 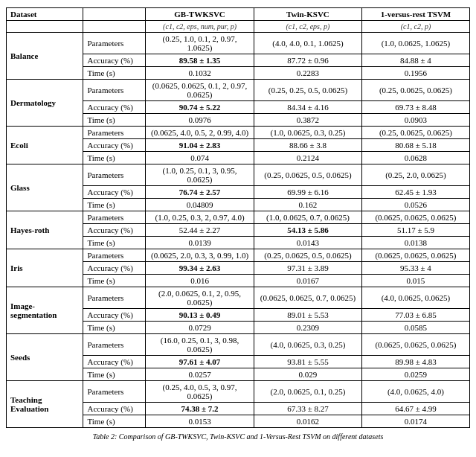 What do you see at coordinates (415, 61) in the screenshot?
I see `onevs-value: 84.88 ± 4` at bounding box center [415, 61].